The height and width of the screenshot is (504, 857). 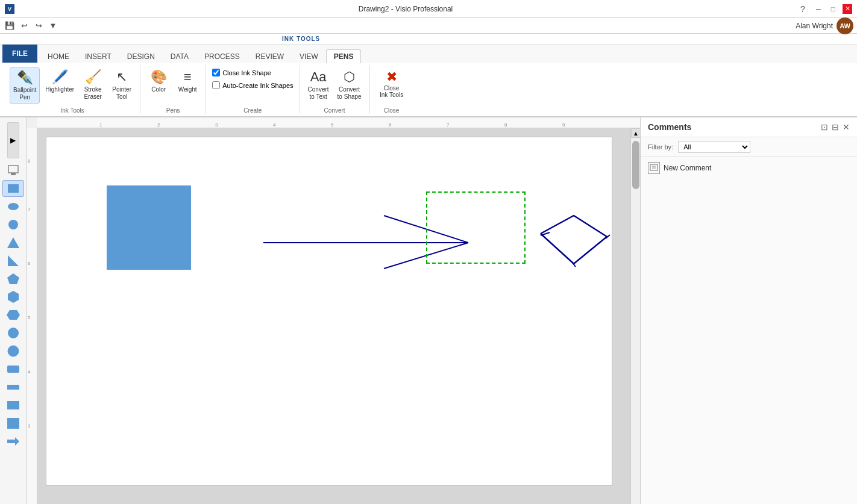 I want to click on auto-create-checkbox, so click(x=216, y=86).